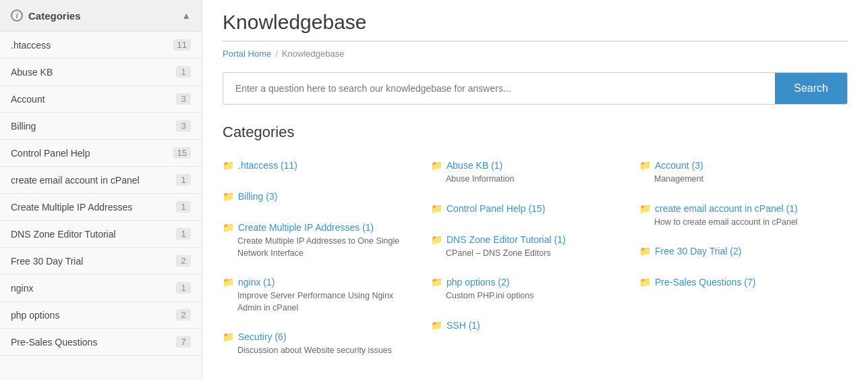 Image resolution: width=868 pixels, height=380 pixels. What do you see at coordinates (731, 209) in the screenshot?
I see `category-link: 📁 create email account in cPanel (1)` at bounding box center [731, 209].